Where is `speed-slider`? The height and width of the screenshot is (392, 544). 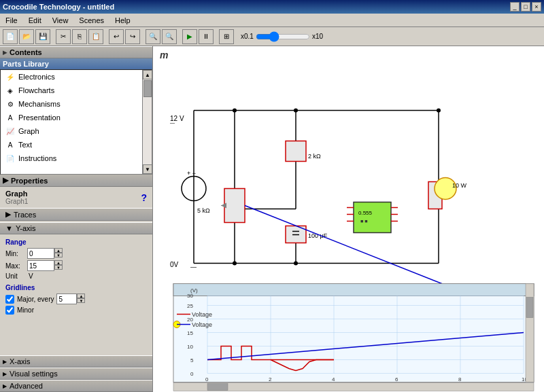
speed-slider is located at coordinates (283, 37).